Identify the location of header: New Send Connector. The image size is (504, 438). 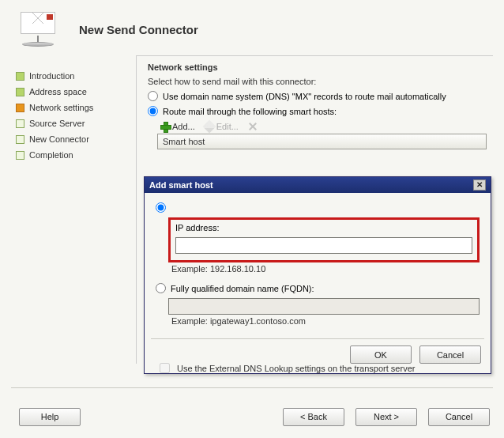
(252, 28).